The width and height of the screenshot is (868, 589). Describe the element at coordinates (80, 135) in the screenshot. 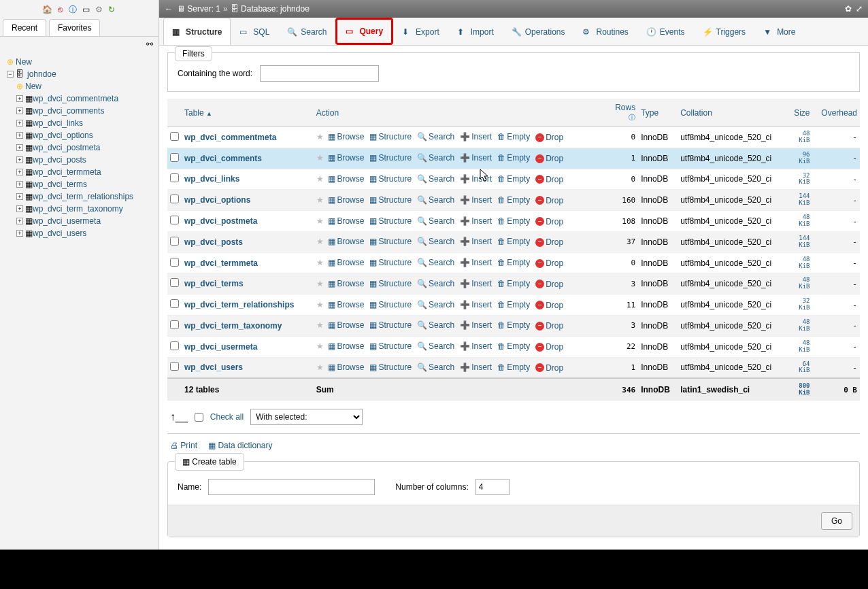

I see `tree-table-item: +▦ wp_dvci_options` at that location.